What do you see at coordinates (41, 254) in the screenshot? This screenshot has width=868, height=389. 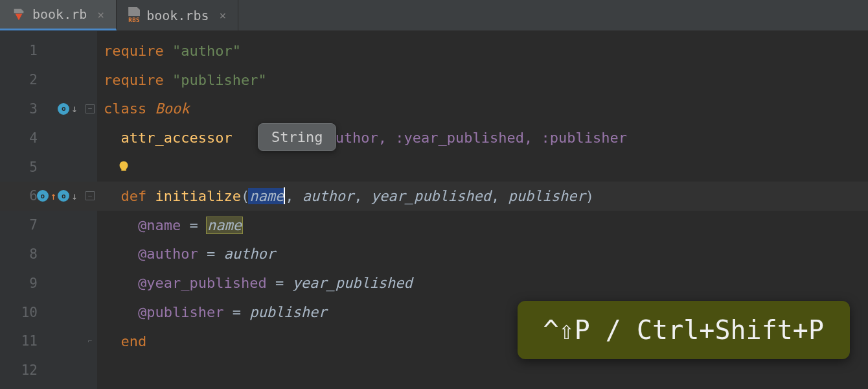 I see `line-number: 8` at bounding box center [41, 254].